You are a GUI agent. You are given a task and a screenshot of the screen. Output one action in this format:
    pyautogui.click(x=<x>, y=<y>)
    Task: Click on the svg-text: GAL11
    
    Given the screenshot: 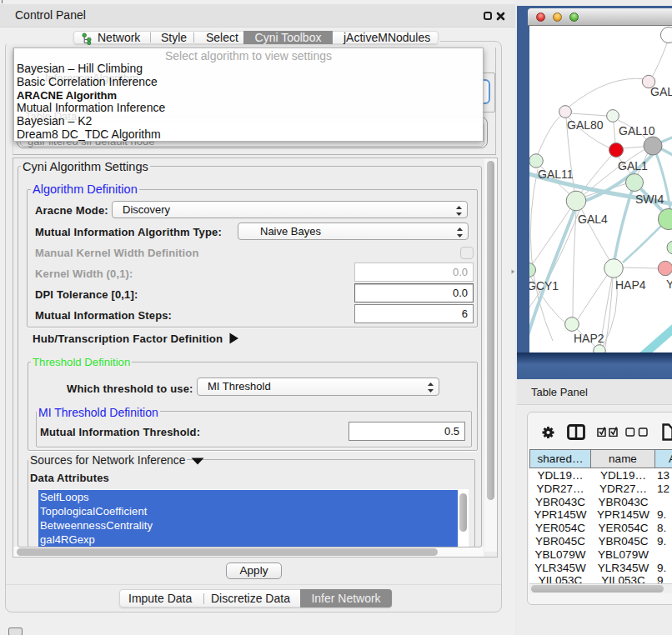 What is the action you would take?
    pyautogui.click(x=555, y=174)
    